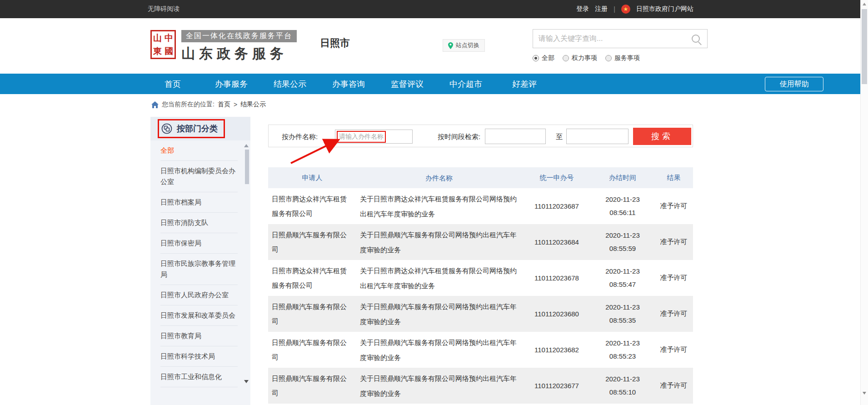  I want to click on item-name-input: 请输入办件名称, so click(374, 136).